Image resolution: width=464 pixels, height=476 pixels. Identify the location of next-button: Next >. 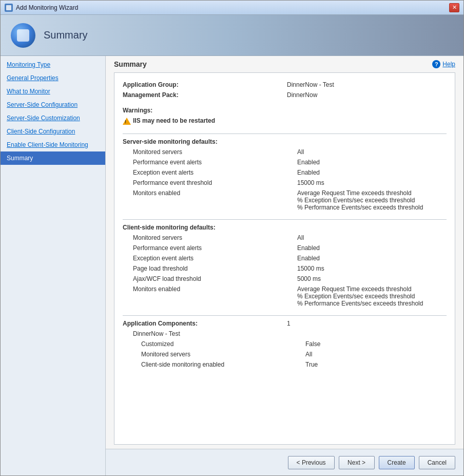
(357, 463).